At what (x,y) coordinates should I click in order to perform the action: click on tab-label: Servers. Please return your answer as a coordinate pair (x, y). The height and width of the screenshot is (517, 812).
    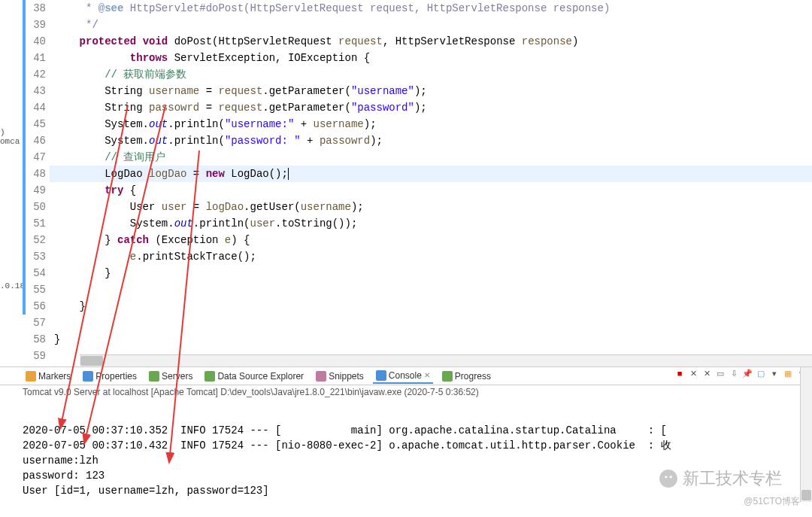
    Looking at the image, I should click on (177, 376).